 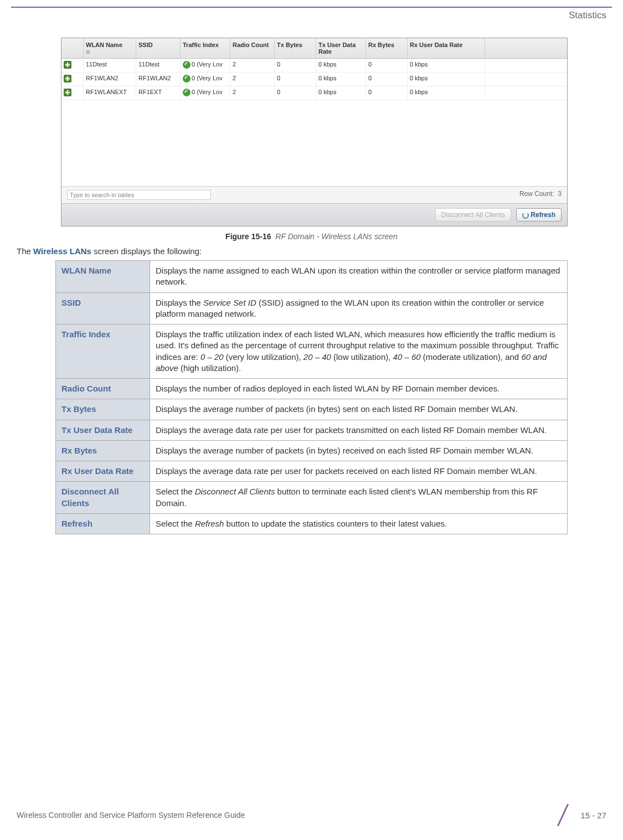 I want to click on search-input, so click(x=139, y=195).